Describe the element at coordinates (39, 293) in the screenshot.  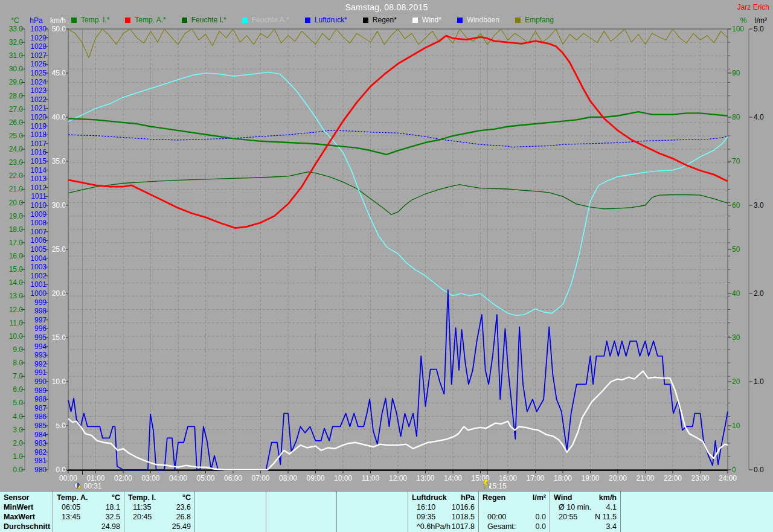
I see `axis-label-pressure: 1000` at that location.